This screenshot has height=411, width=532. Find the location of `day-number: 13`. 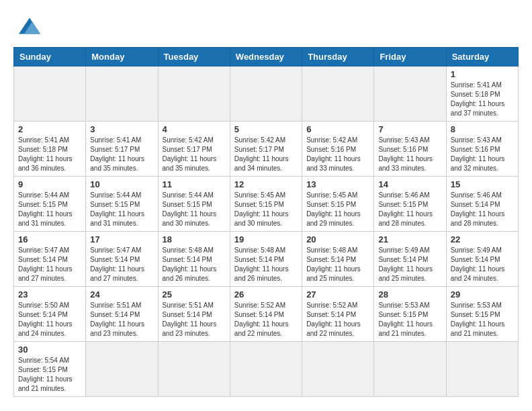

day-number: 13 is located at coordinates (338, 184).